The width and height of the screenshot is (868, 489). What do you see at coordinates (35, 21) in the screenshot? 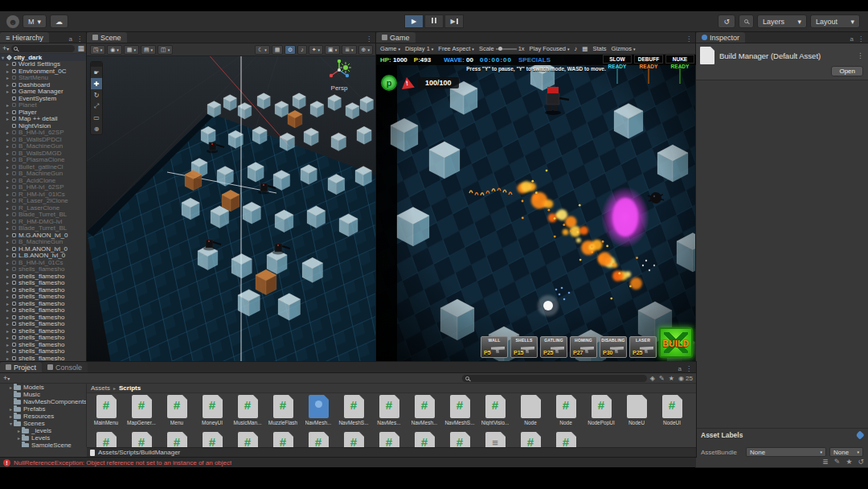
I see `account-menu-button: M ▾` at bounding box center [35, 21].